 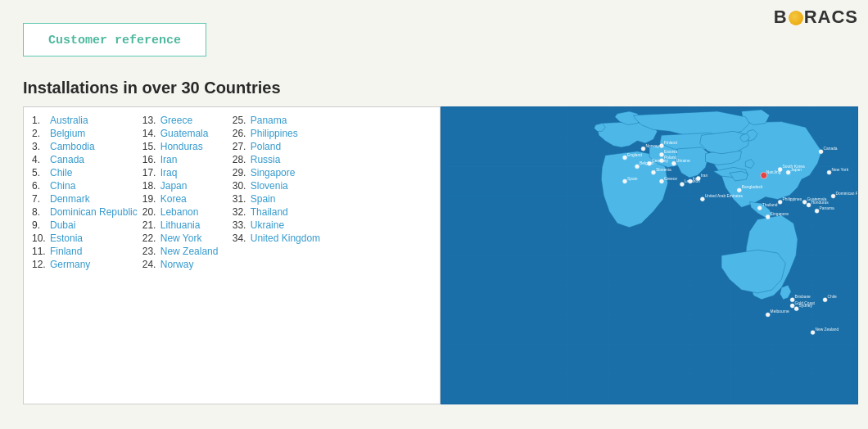 What do you see at coordinates (696, 178) in the screenshot?
I see `map-location-label: Iraq` at bounding box center [696, 178].